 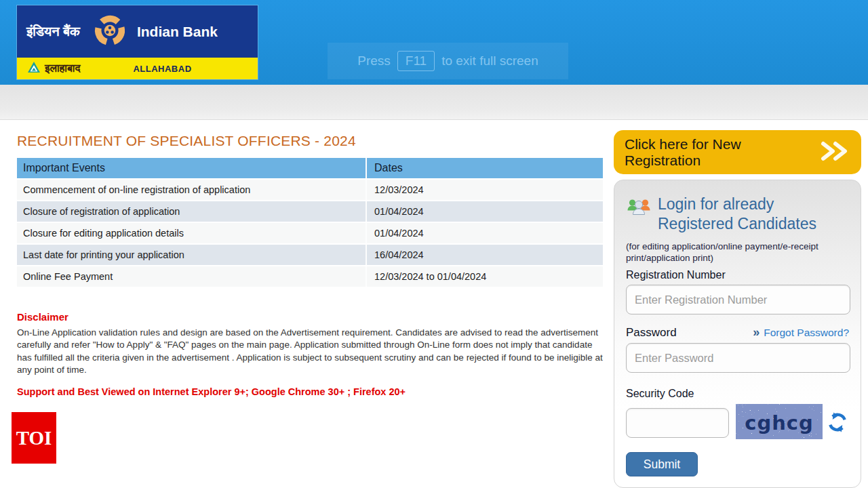 What do you see at coordinates (806, 333) in the screenshot?
I see `forgot-password-label: Forgot Password?` at bounding box center [806, 333].